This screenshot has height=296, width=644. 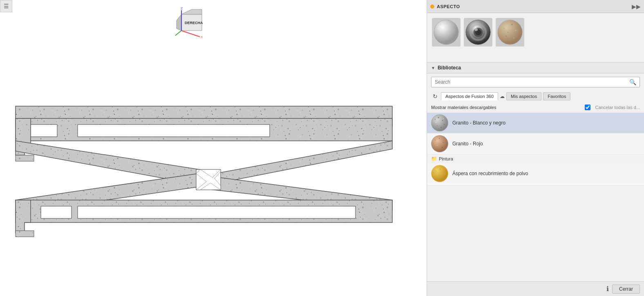 I want to click on toolbar-strip: ☰, so click(x=6, y=6).